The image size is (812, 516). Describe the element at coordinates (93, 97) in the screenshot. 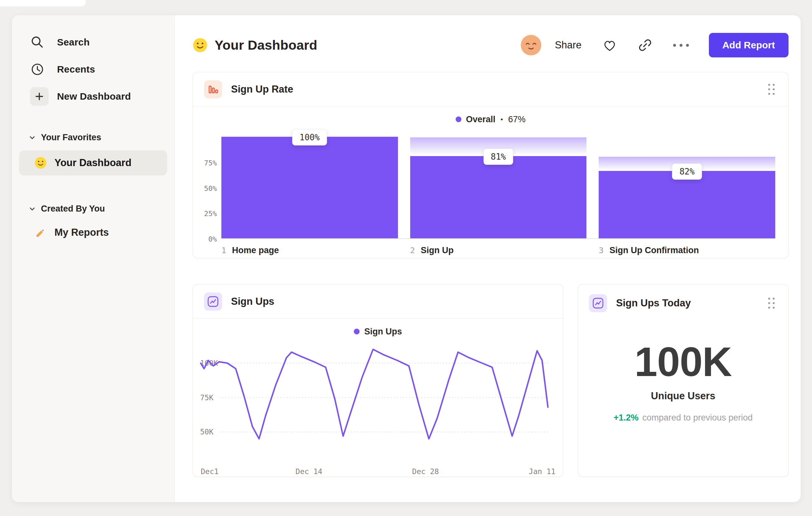

I see `sidebar-item-new-dashboard: New Dashboard` at that location.